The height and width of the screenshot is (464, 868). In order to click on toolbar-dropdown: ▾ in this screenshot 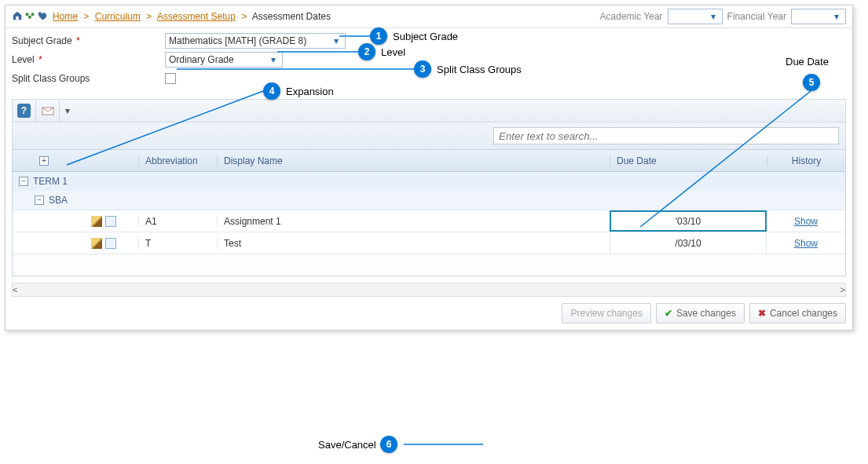, I will do `click(68, 111)`.